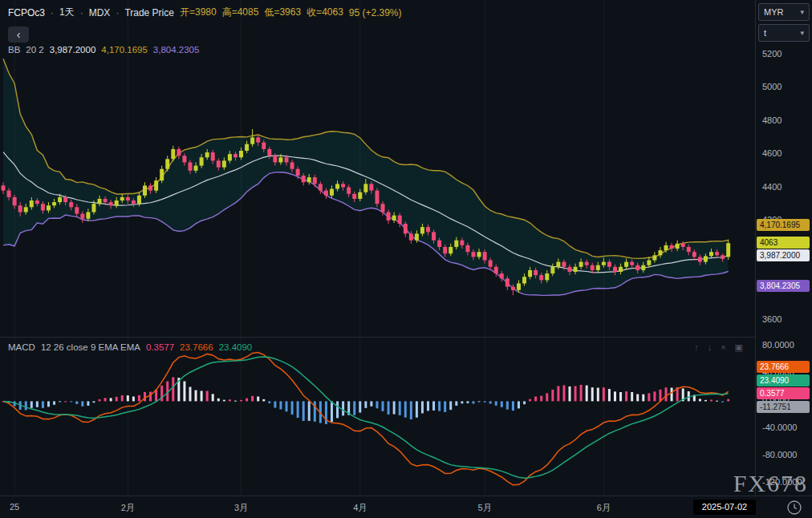 The image size is (812, 518). What do you see at coordinates (160, 347) in the screenshot?
I see `macd-hist-value: 0.3577` at bounding box center [160, 347].